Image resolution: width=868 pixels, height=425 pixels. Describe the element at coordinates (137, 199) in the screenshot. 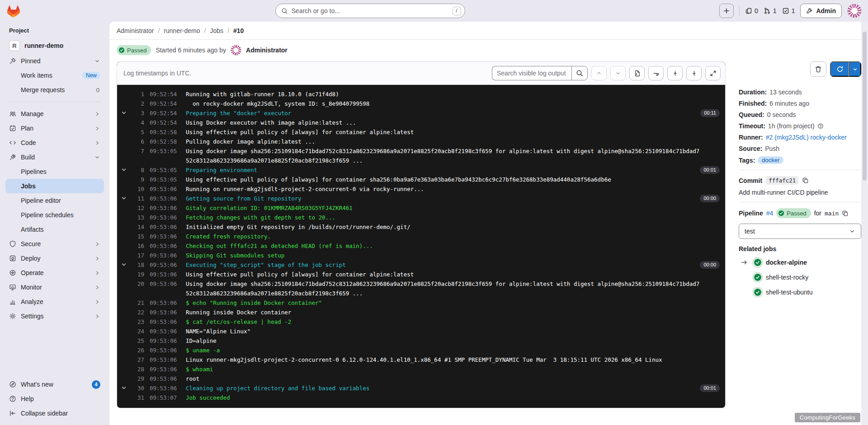

I see `log-line-number: 11` at that location.